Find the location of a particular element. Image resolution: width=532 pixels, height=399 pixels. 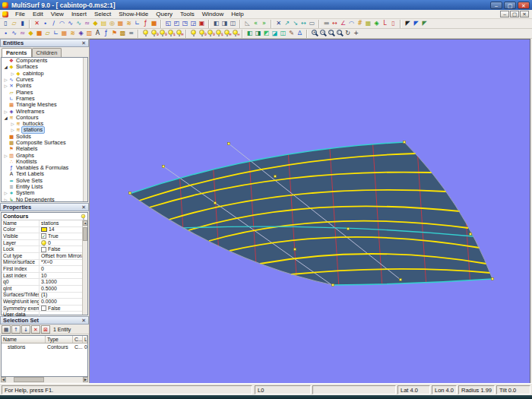

selection-list-icon: ▦ is located at coordinates (6, 330).